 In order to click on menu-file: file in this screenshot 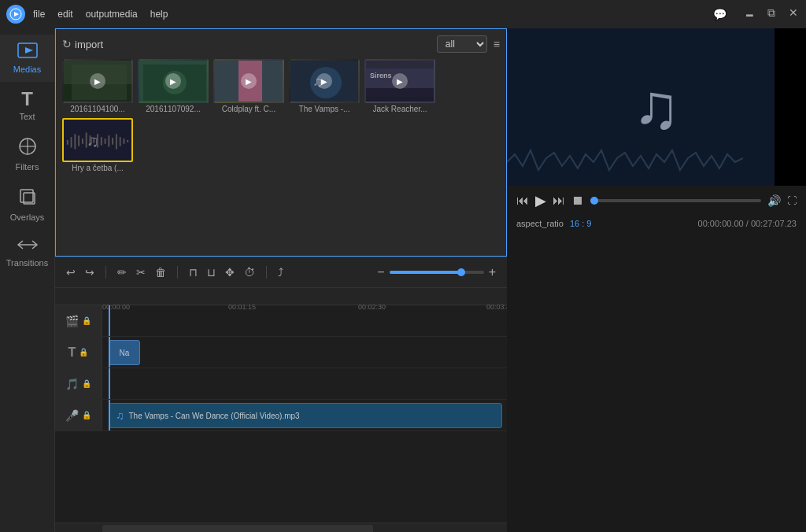, I will do `click(39, 14)`.